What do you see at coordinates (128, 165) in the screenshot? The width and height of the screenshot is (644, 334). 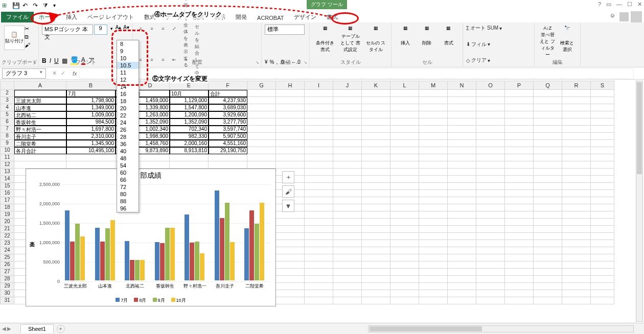 I see `font-size-option: 54` at bounding box center [128, 165].